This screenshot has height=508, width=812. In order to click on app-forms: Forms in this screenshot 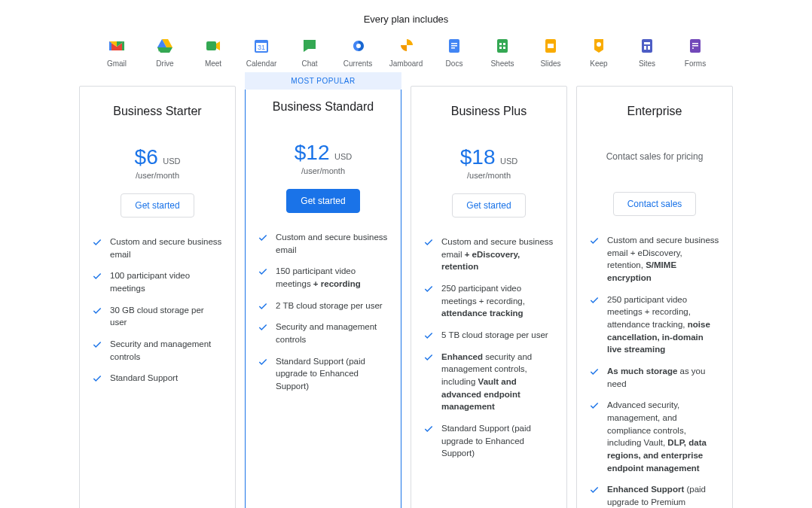, I will do `click(695, 53)`.